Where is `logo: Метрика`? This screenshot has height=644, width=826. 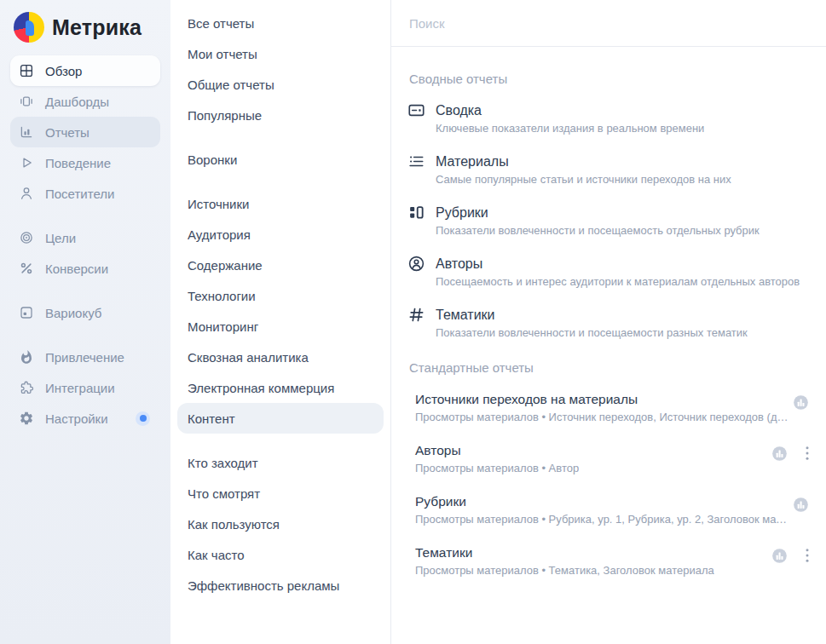 logo: Метрика is located at coordinates (85, 27).